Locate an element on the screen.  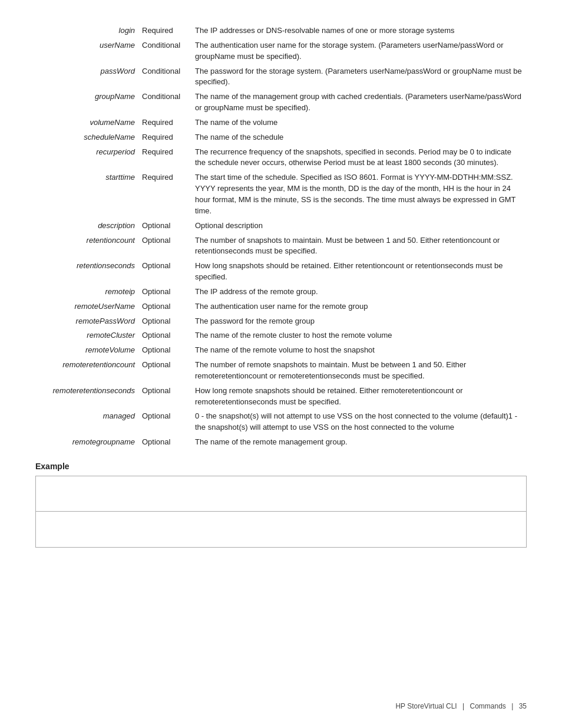
param-row: volumeNameRequiredThe name of the volume is located at coordinates (281, 123).